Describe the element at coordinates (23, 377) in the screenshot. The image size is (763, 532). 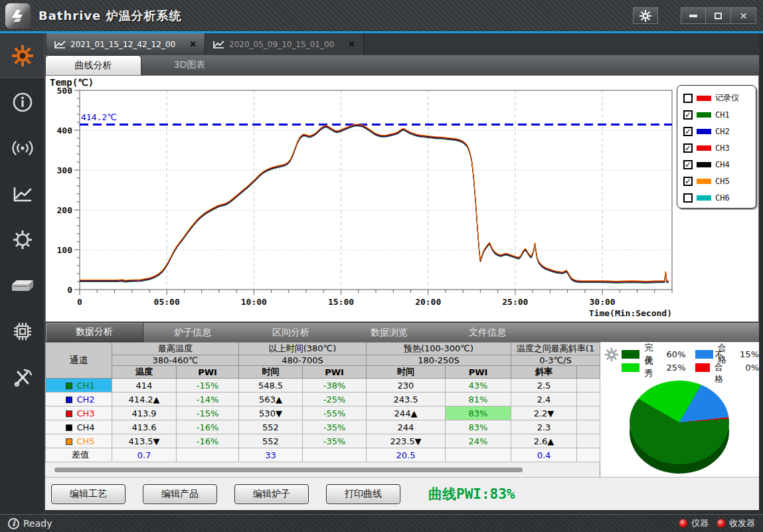
I see `sidebar-item-tools` at that location.